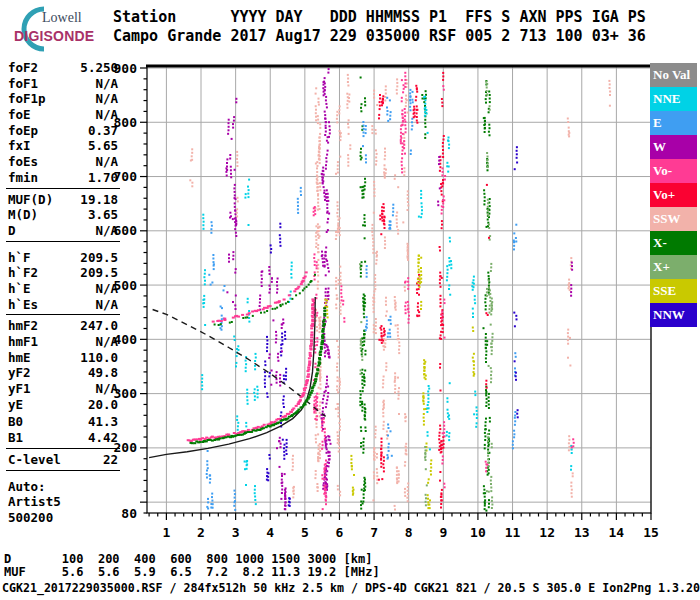 The height and width of the screenshot is (600, 700). Describe the element at coordinates (63, 358) in the screenshot. I see `param-row-hme: hmE110.0` at that location.